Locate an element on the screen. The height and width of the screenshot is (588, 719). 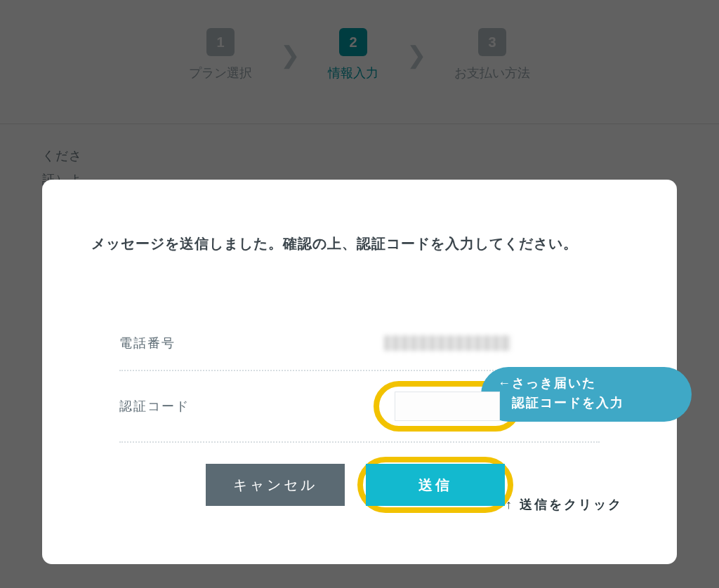
code-label: 認証コード is located at coordinates (207, 406).